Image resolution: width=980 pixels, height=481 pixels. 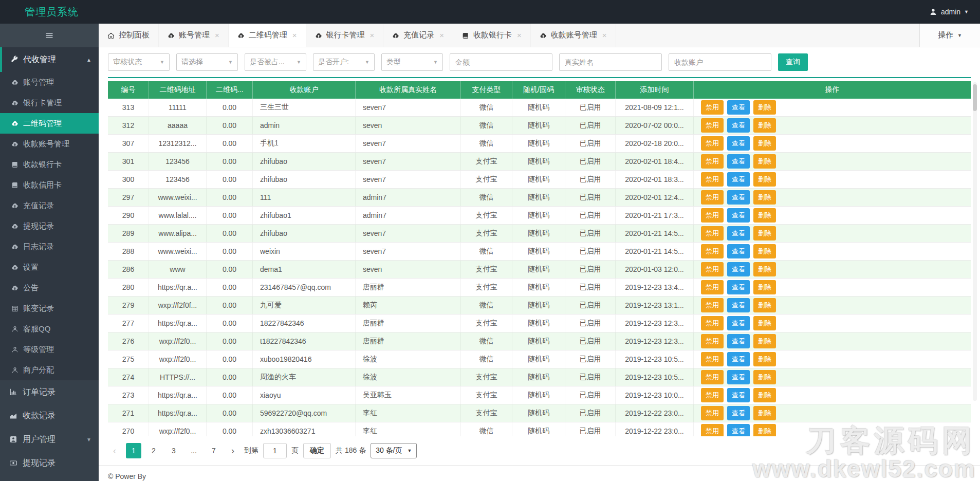 I want to click on tab-二维码管理: 二维码管理×, so click(x=267, y=35).